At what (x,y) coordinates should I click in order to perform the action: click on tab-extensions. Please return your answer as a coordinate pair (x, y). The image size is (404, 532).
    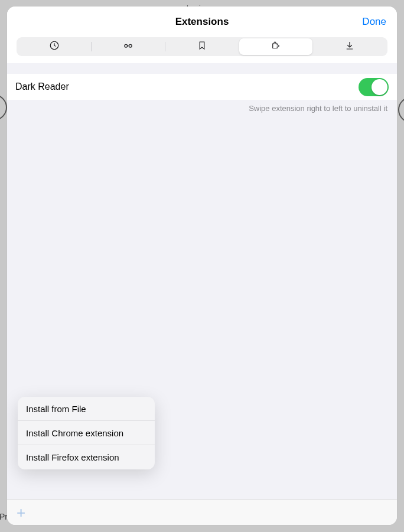
    Looking at the image, I should click on (276, 47).